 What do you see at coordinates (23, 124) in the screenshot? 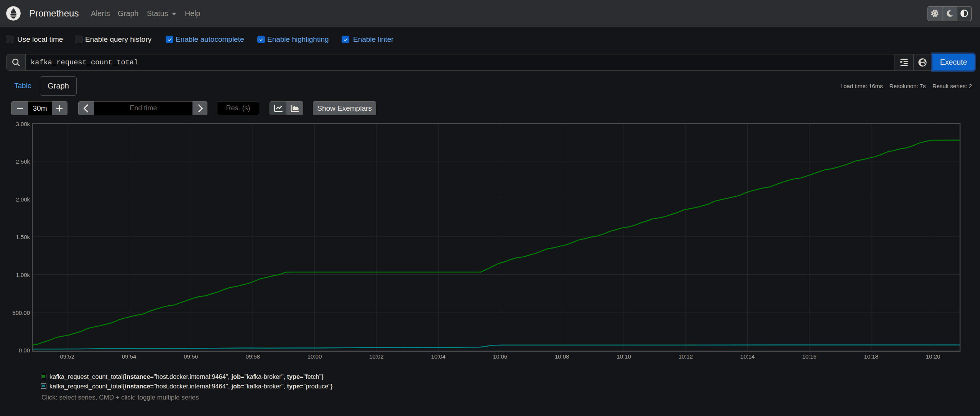
I see `svg-text: 3.00k` at bounding box center [23, 124].